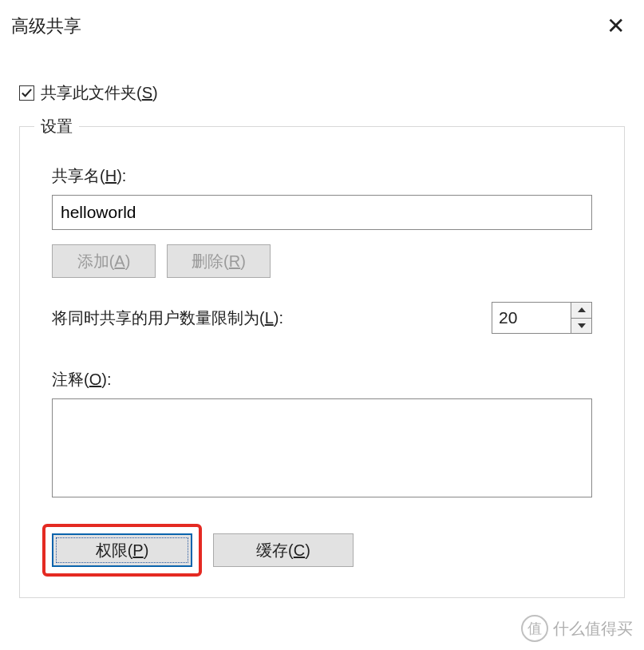  I want to click on share-name-label: 共享名(H):, so click(322, 176).